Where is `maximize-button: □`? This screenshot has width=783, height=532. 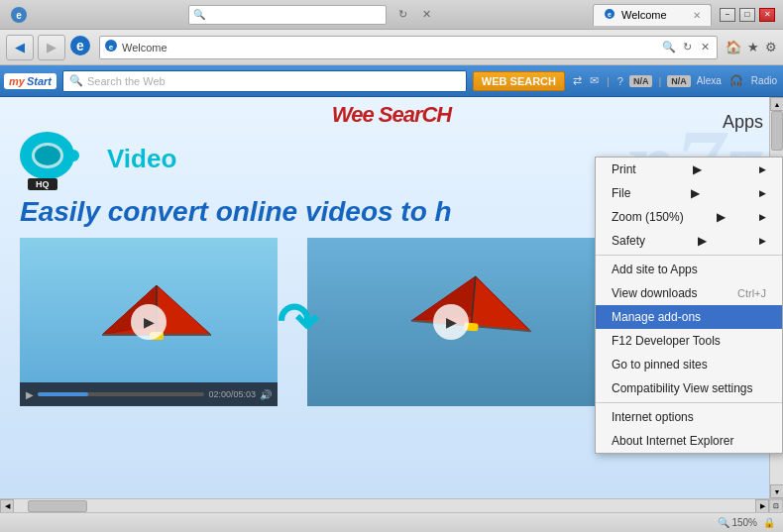 maximize-button: □ is located at coordinates (747, 15).